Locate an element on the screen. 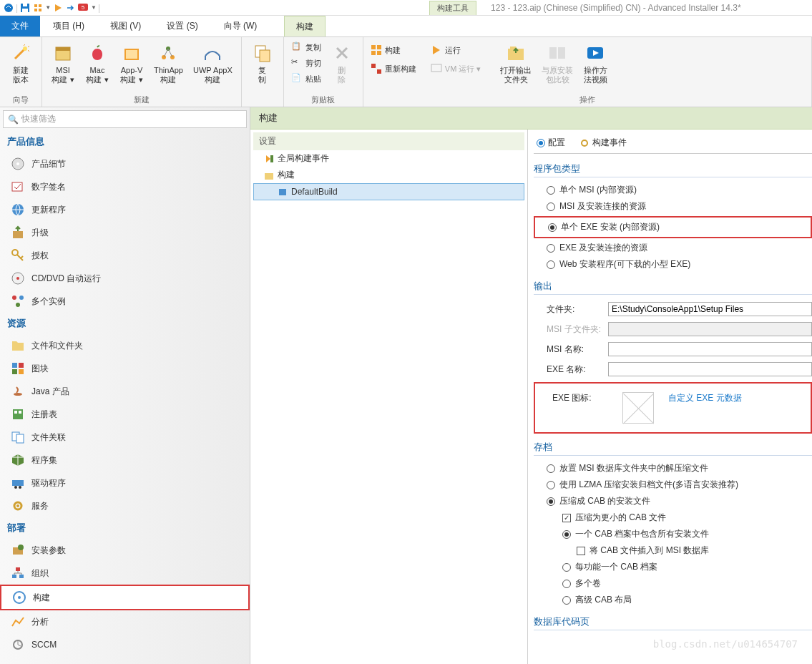  build-icon is located at coordinates (38, 8).